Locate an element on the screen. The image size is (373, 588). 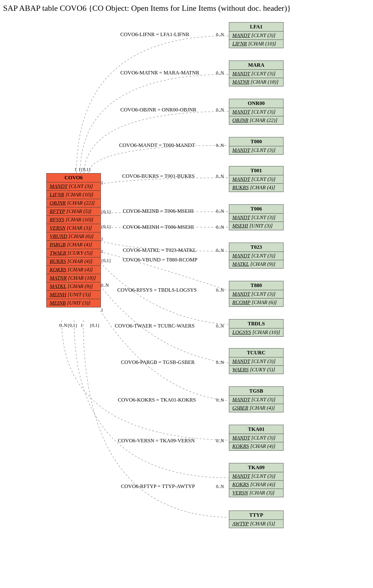
field: AWTYP [CHAR (5)] is located at coordinates (256, 524).